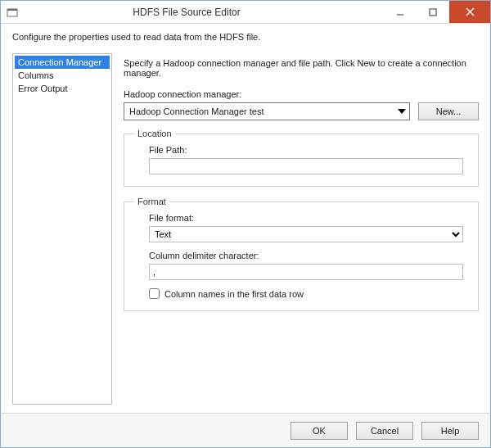  I want to click on hcm-label: Hadoop connection manager:, so click(301, 94).